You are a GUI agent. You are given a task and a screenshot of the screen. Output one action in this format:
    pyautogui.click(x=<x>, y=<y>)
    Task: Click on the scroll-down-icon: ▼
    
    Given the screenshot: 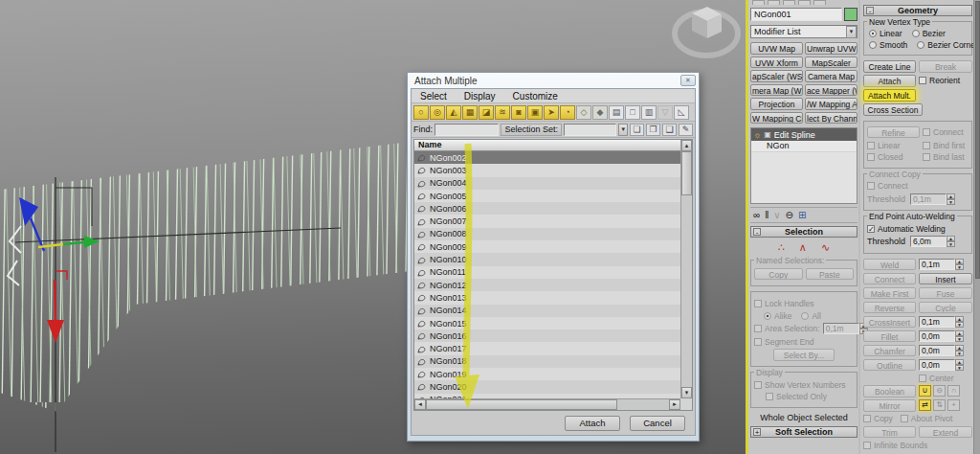 What is the action you would take?
    pyautogui.click(x=687, y=393)
    